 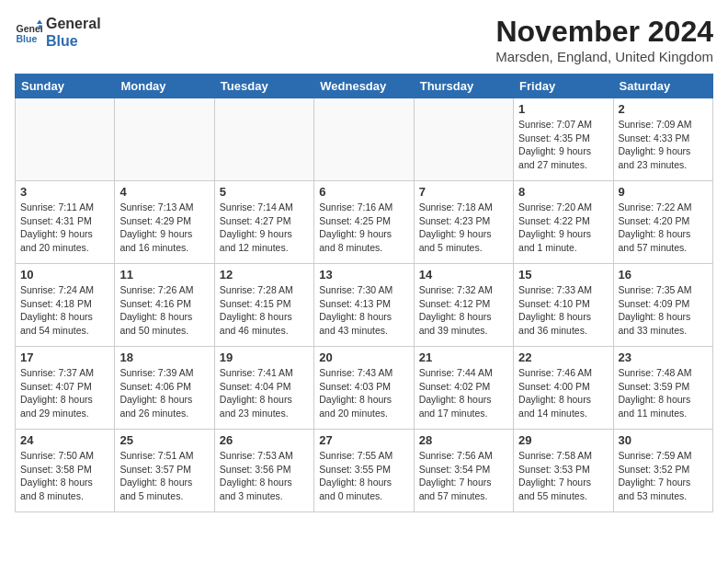 I want to click on logo: General Blue General Blue, so click(x=58, y=32).